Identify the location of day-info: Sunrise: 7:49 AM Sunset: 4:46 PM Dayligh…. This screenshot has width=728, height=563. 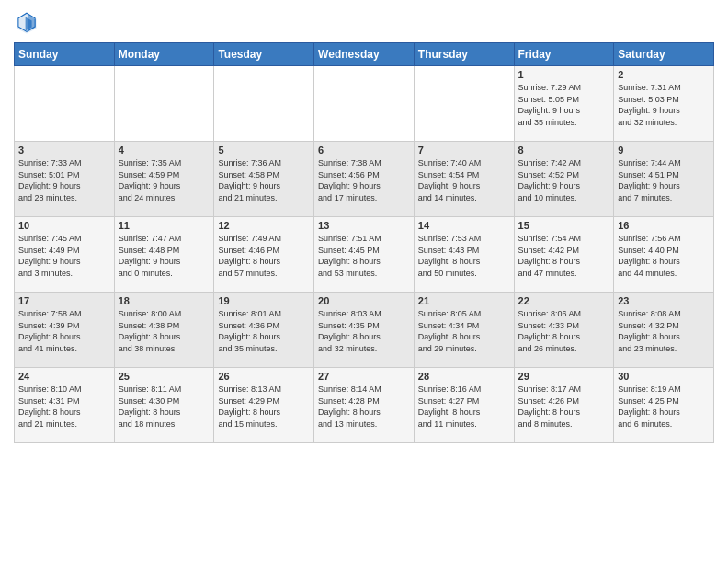
(264, 256).